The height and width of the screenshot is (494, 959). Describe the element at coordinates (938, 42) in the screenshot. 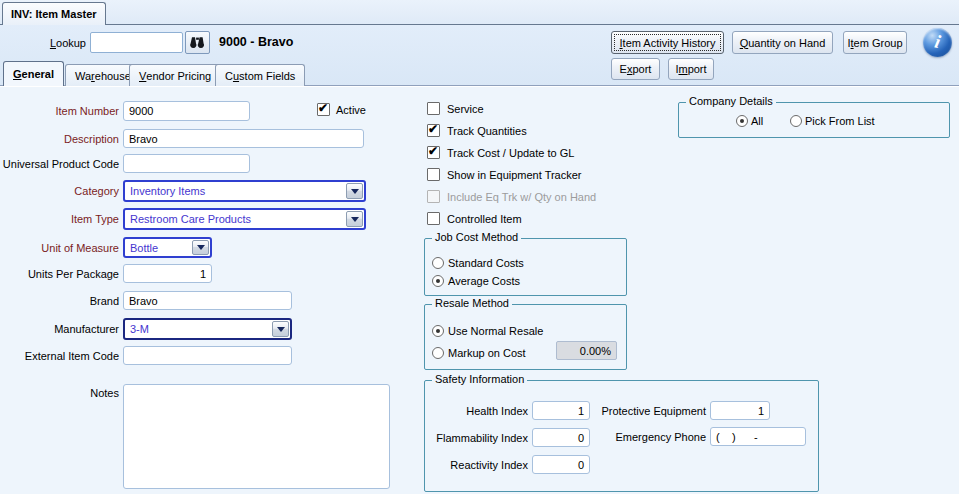

I see `info-icon: i` at that location.